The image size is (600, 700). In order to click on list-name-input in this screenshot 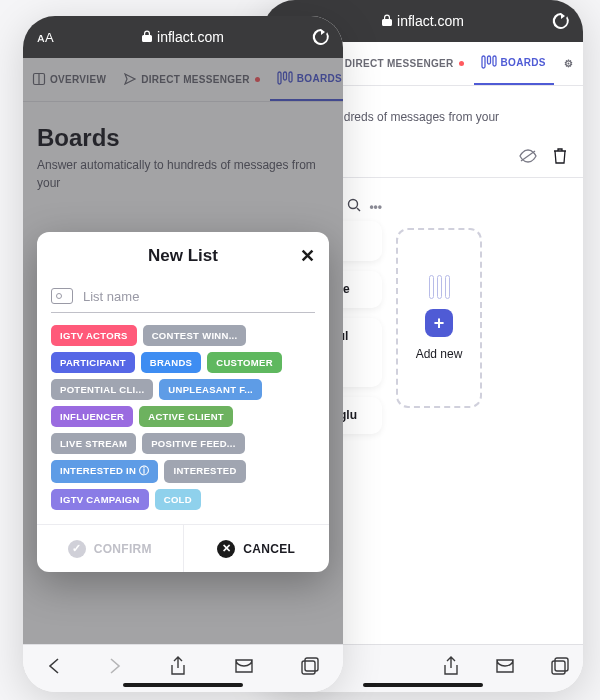, I will do `click(199, 296)`.